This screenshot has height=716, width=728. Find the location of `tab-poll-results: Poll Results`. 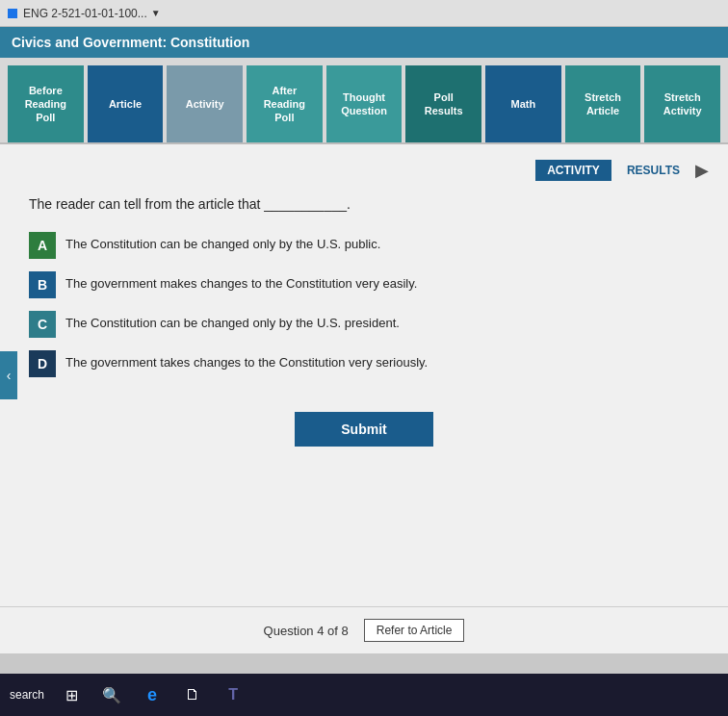

tab-poll-results: Poll Results is located at coordinates (443, 104).